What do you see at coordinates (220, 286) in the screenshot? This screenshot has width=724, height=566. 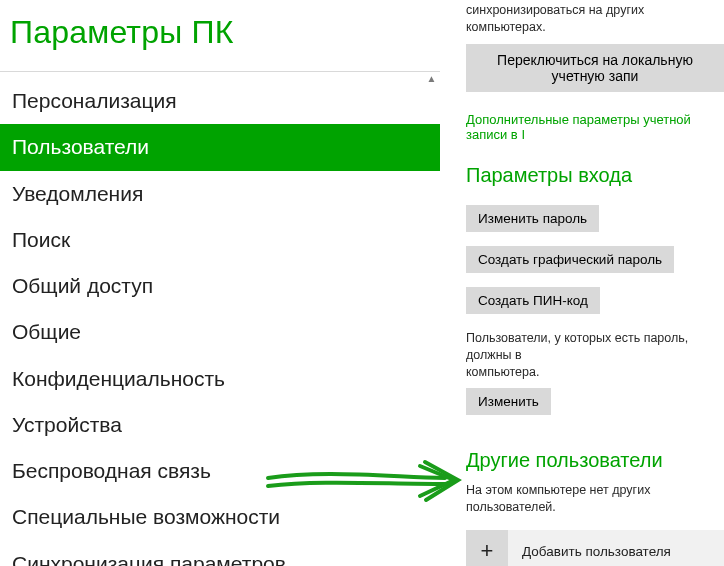 I see `sidebar-item-share: Общий доступ` at bounding box center [220, 286].